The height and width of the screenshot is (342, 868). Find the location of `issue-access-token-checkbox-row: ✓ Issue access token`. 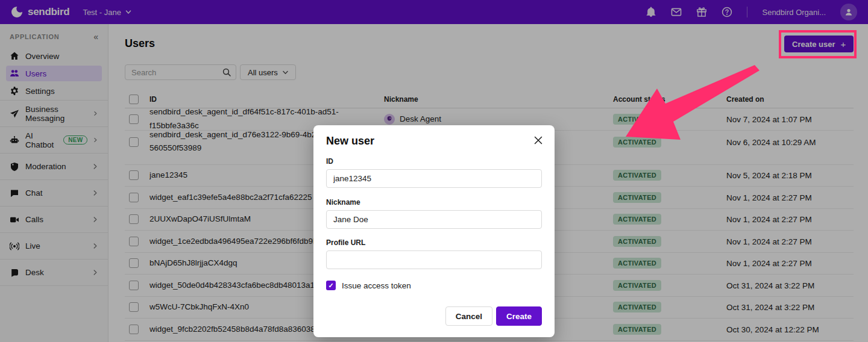

issue-access-token-checkbox-row: ✓ Issue access token is located at coordinates (369, 285).